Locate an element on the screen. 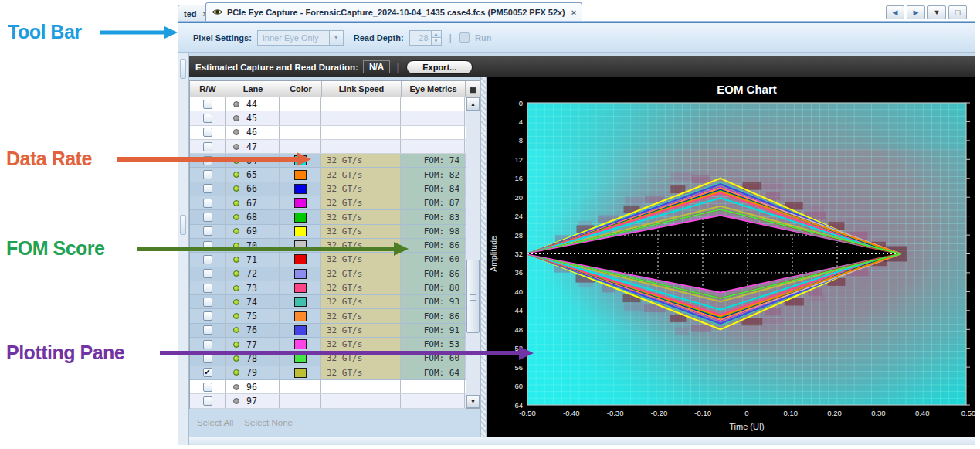  tab-list-menu-button: ▼ is located at coordinates (937, 12).